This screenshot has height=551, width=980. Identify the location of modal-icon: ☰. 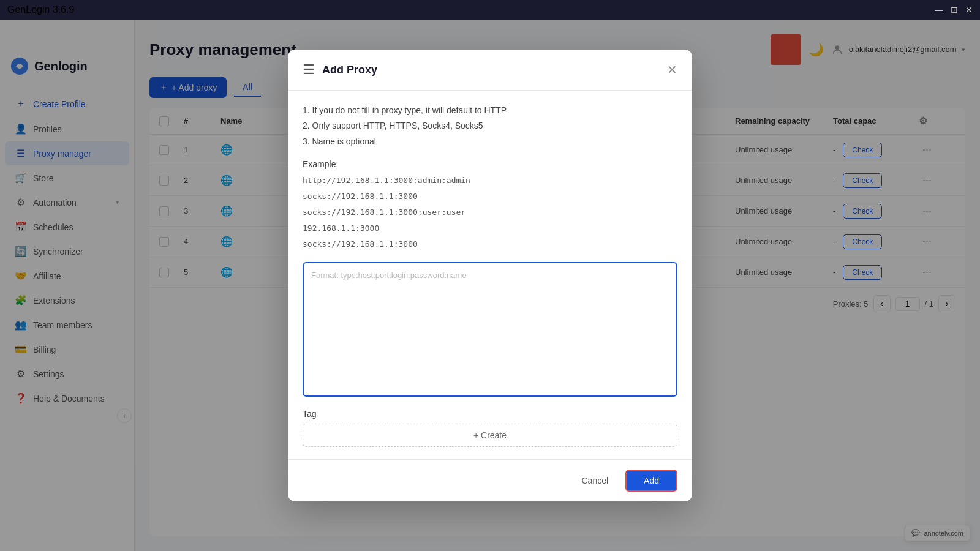
(309, 70).